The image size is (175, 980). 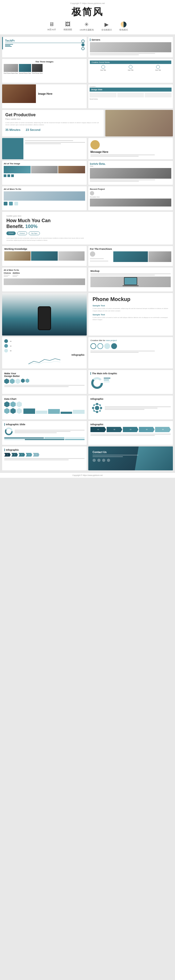 What do you see at coordinates (107, 24) in the screenshot?
I see `animation-icon: ▶` at bounding box center [107, 24].